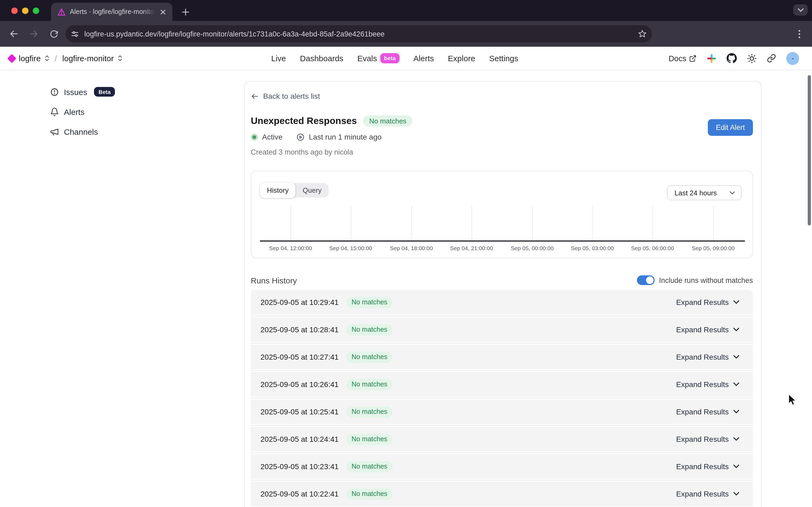 Image resolution: width=812 pixels, height=507 pixels. What do you see at coordinates (54, 112) in the screenshot?
I see `bell-icon` at bounding box center [54, 112].